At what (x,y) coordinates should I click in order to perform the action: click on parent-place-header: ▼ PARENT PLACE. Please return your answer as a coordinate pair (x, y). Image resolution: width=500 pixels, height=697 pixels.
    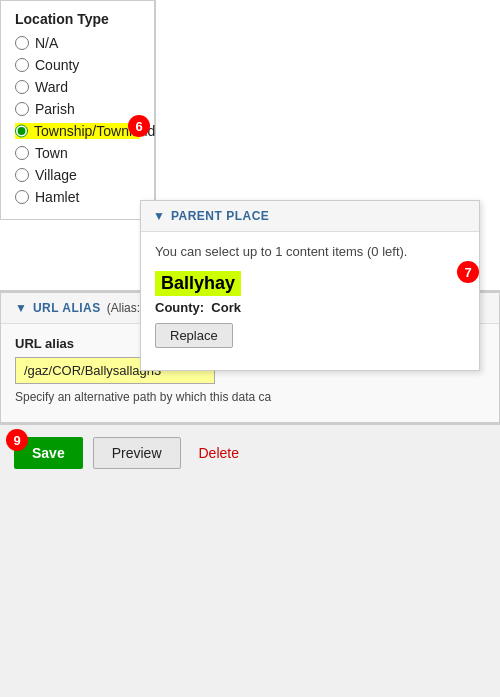
    Looking at the image, I should click on (310, 216).